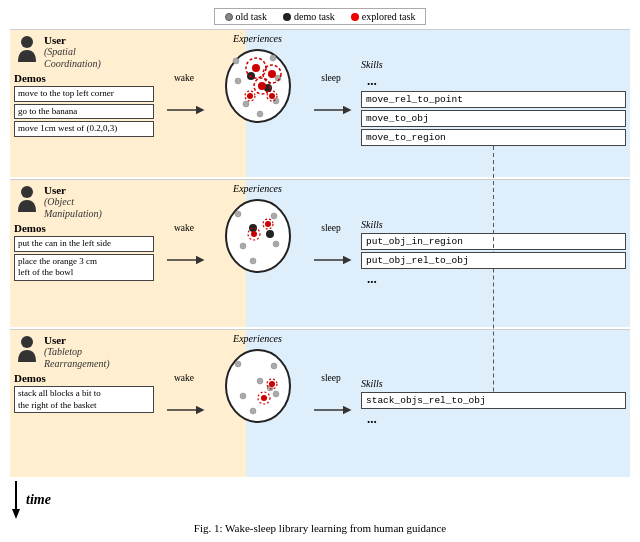 This screenshot has width=640, height=542. I want to click on experiences-label-3: Experiences, so click(258, 338).